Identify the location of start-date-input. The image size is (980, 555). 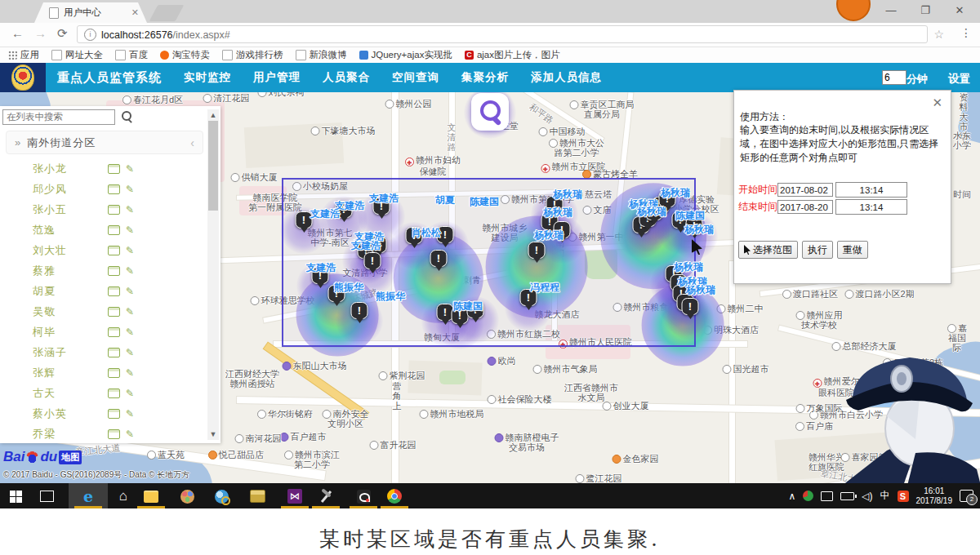
(805, 189).